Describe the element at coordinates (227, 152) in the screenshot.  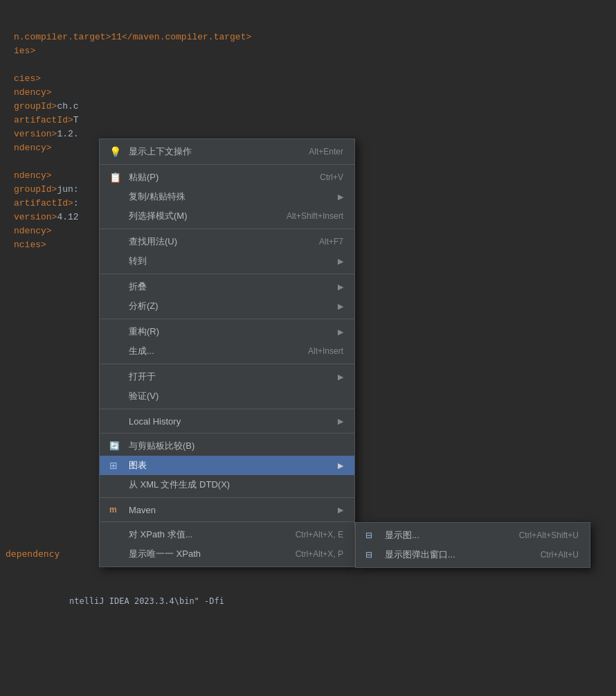
I see `menu-item-show-context: 💡 显示上下文操作 Alt+Enter` at that location.